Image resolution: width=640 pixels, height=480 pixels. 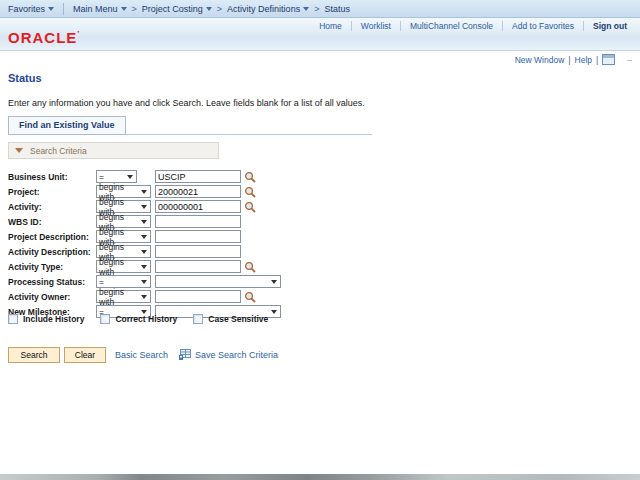 What do you see at coordinates (96, 9) in the screenshot?
I see `breadcrumb-item-label: Main Menu` at bounding box center [96, 9].